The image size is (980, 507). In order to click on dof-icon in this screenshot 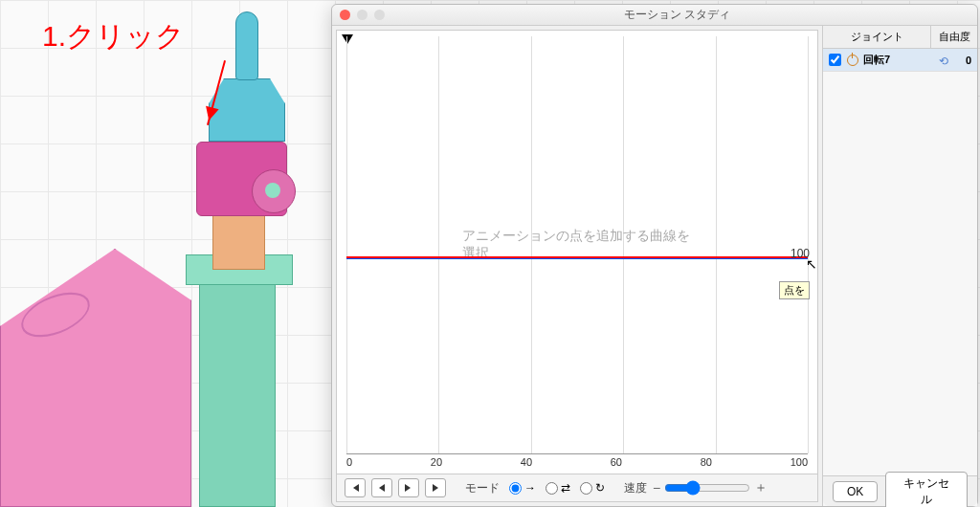, I will do `click(946, 60)`.